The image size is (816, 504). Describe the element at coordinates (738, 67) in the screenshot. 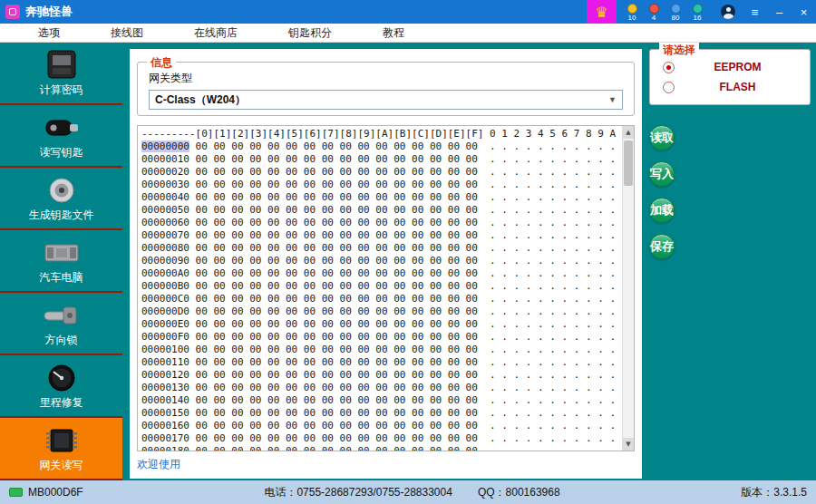

I see `radio-label: EEPROM` at that location.